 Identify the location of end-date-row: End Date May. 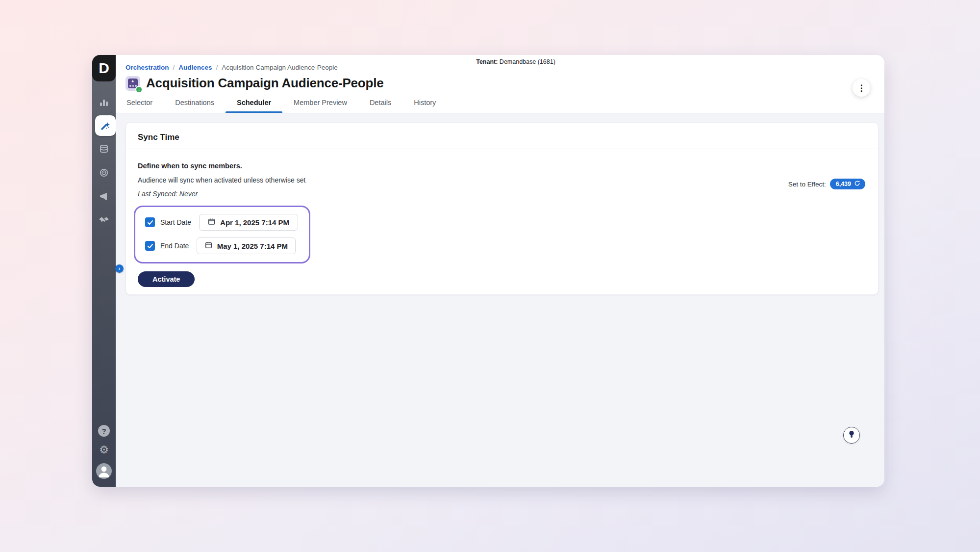
(222, 246).